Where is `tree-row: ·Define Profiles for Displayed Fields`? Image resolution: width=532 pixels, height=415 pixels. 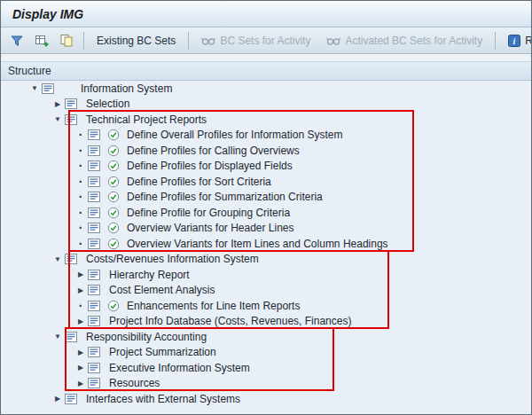
tree-row: ·Define Profiles for Displayed Fields is located at coordinates (266, 167).